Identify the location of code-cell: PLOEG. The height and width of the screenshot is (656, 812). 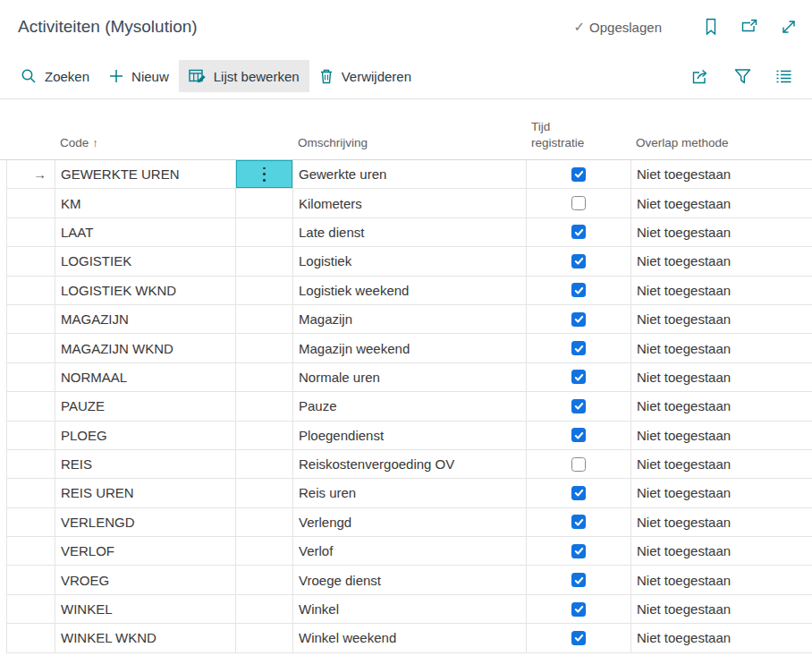
(145, 435).